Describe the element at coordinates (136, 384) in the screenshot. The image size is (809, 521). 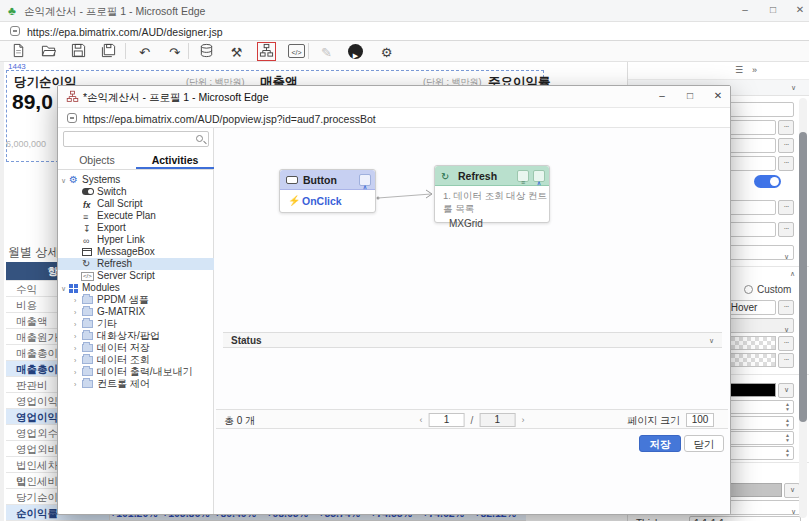
I see `tree-folder-컨트롤 제어: ›컨트롤 제어` at that location.